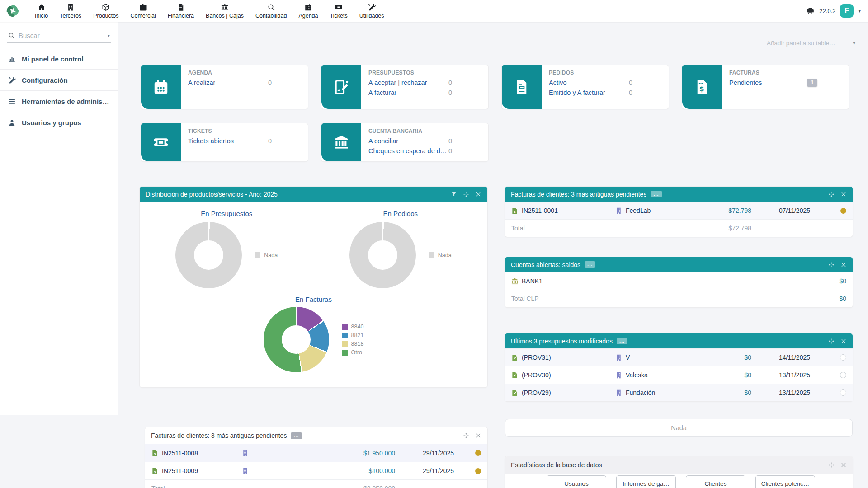 The image size is (868, 488). What do you see at coordinates (42, 11) in the screenshot?
I see `nav-inicio: Inicio` at bounding box center [42, 11].